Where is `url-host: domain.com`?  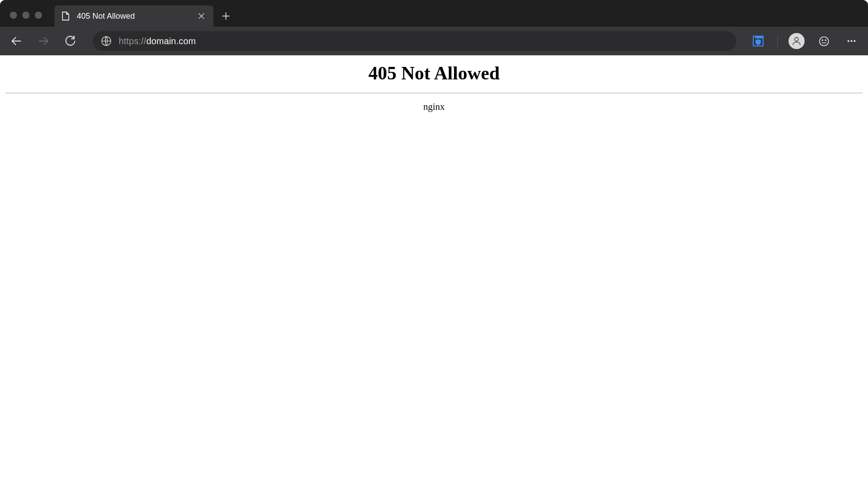 url-host: domain.com is located at coordinates (171, 41).